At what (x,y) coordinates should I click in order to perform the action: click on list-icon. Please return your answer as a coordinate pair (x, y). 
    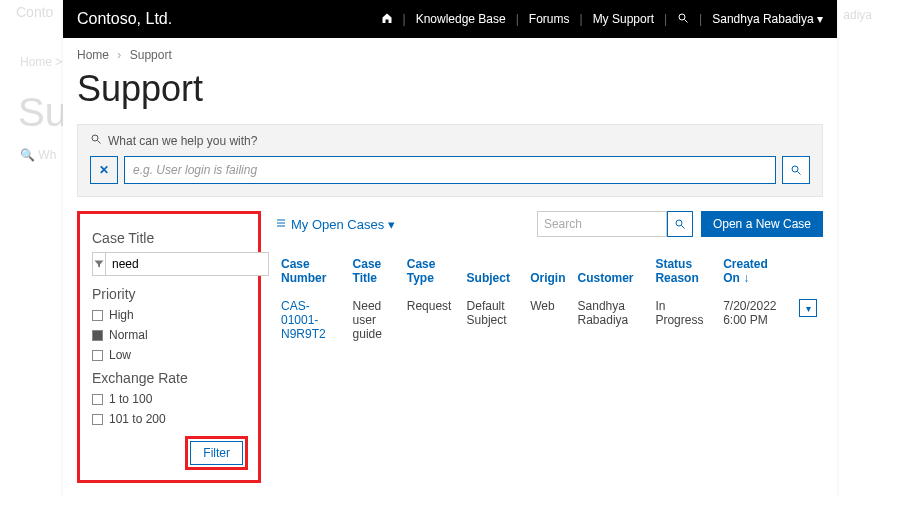
    Looking at the image, I should click on (281, 224).